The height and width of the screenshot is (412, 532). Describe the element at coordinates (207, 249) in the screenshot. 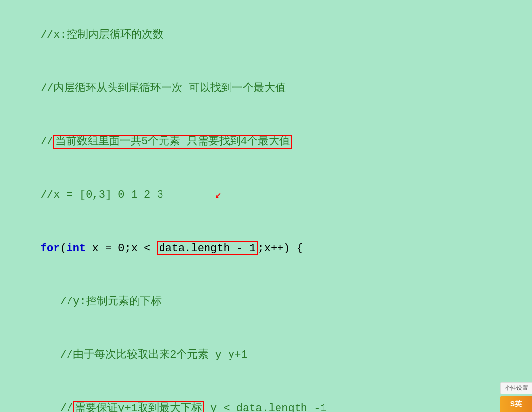

I see `highlight-length-1: data.length - 1` at that location.